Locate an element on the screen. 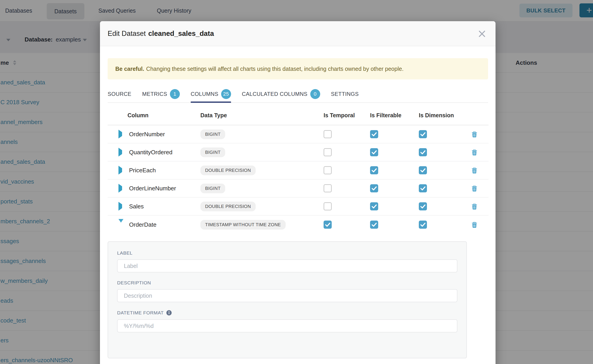 The width and height of the screenshot is (593, 364). column-row-orderdate: OrderDateTIMESTAMP WITHOUT TIME ZONE is located at coordinates (298, 225).